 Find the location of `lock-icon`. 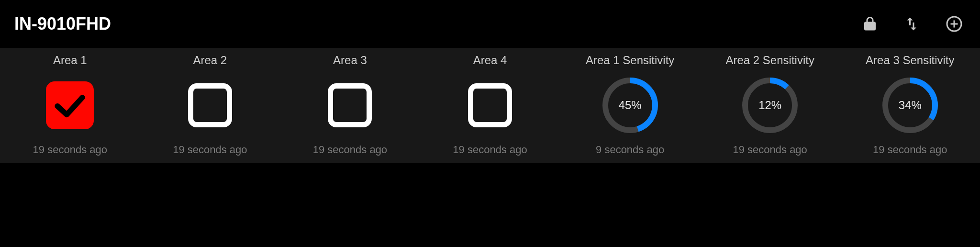

lock-icon is located at coordinates (870, 24).